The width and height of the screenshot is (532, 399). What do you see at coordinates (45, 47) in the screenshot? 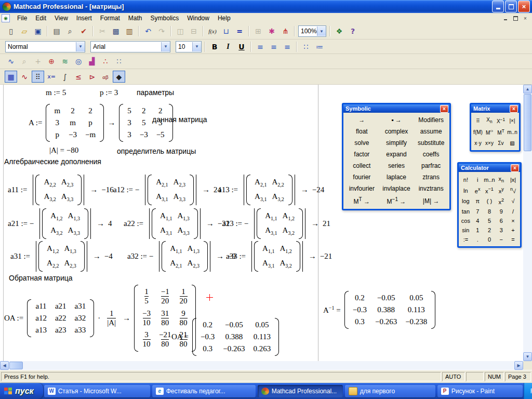
I see `style-select: Normal▼` at bounding box center [45, 47].